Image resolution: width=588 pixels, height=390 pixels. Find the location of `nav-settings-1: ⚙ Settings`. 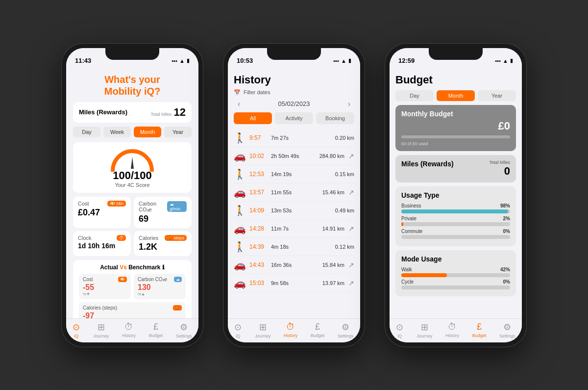

nav-settings-1: ⚙ Settings is located at coordinates (184, 330).